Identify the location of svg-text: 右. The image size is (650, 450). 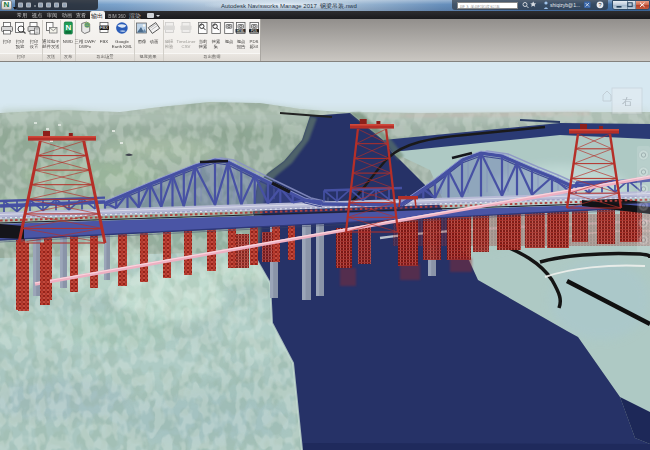
(627, 102).